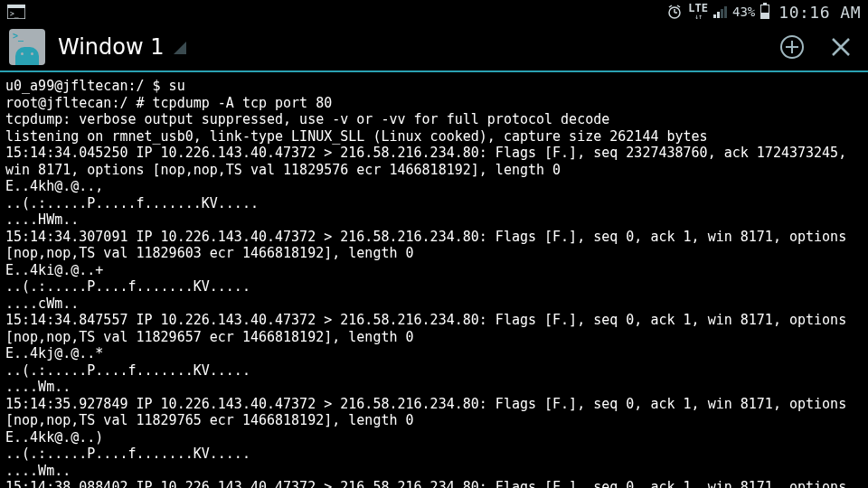  I want to click on window-title: Window 1, so click(122, 47).